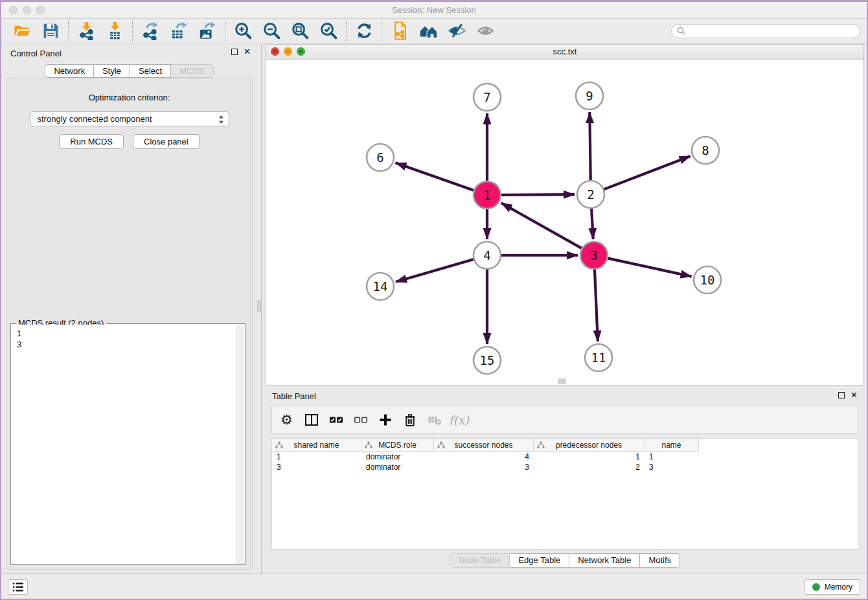 The width and height of the screenshot is (868, 600). I want to click on graph-node-14: 14, so click(380, 286).